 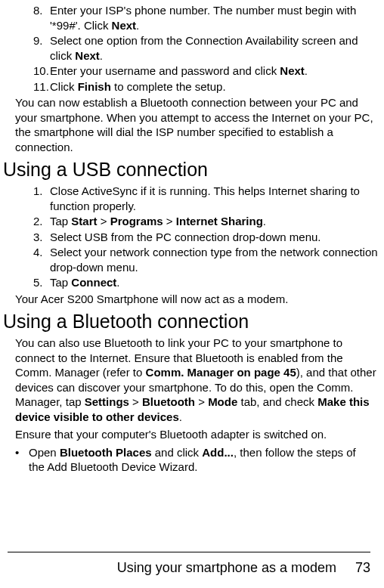 I want to click on step-9: 9. Select one option from the Connection…, so click(x=209, y=48).